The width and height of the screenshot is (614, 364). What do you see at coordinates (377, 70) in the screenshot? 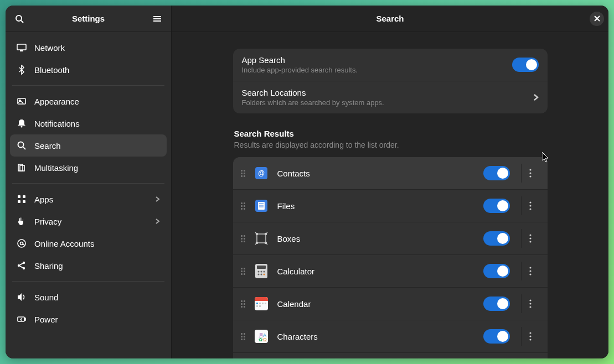
I see `app-search-subtitle: Include app-provided search results.` at bounding box center [377, 70].